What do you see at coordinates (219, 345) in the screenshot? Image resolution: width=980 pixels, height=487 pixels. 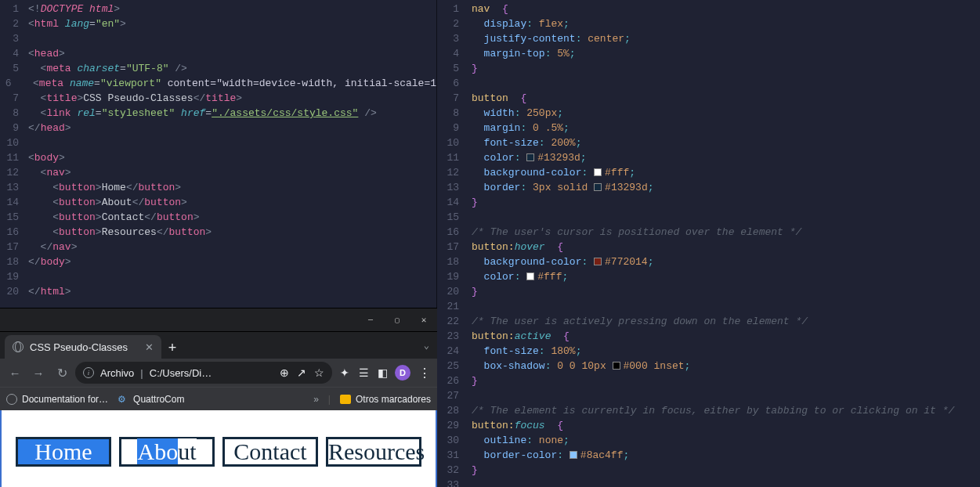 I see `browser-tabbar: CSS Pseudo-Classes ✕ + ⌄` at bounding box center [219, 345].